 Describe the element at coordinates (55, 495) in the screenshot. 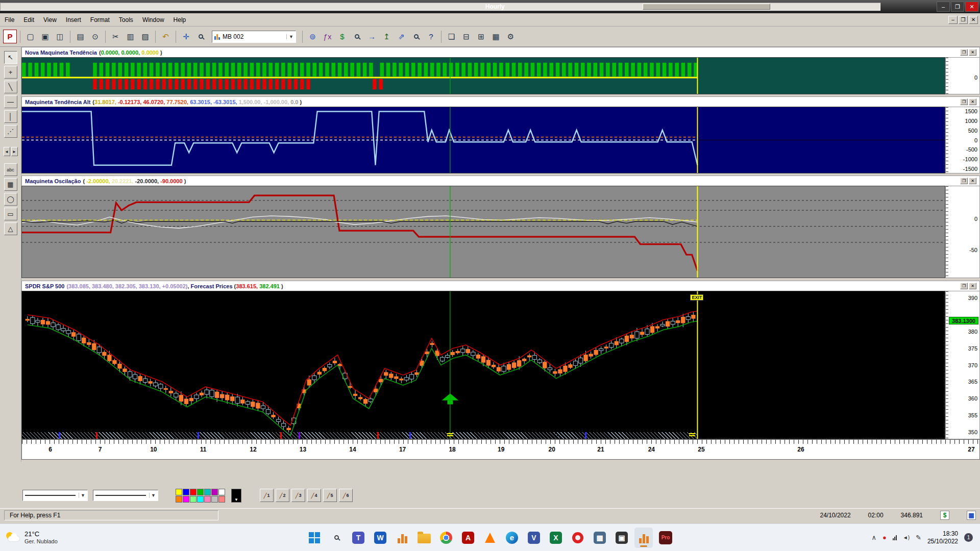

I see `line-style-dropdown: ▼` at that location.